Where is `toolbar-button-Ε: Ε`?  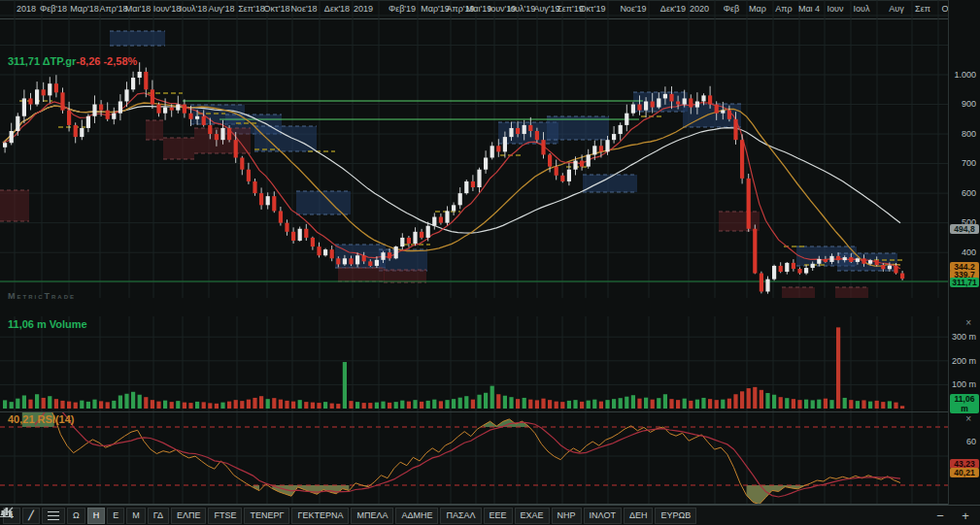 toolbar-button-Ε: Ε is located at coordinates (116, 516).